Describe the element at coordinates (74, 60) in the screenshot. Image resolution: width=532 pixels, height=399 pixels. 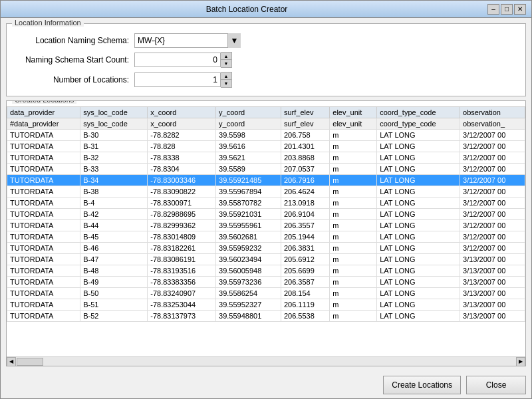
I see `start-count-label: Naming Schema Start Count:` at that location.